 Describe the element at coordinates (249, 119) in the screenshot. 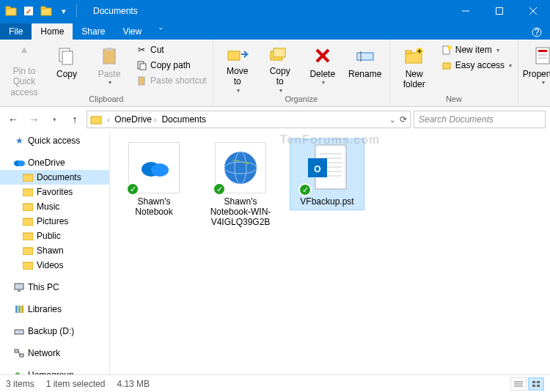

I see `address-bar: › OneDrive› Documents ⌄ ⟳` at that location.